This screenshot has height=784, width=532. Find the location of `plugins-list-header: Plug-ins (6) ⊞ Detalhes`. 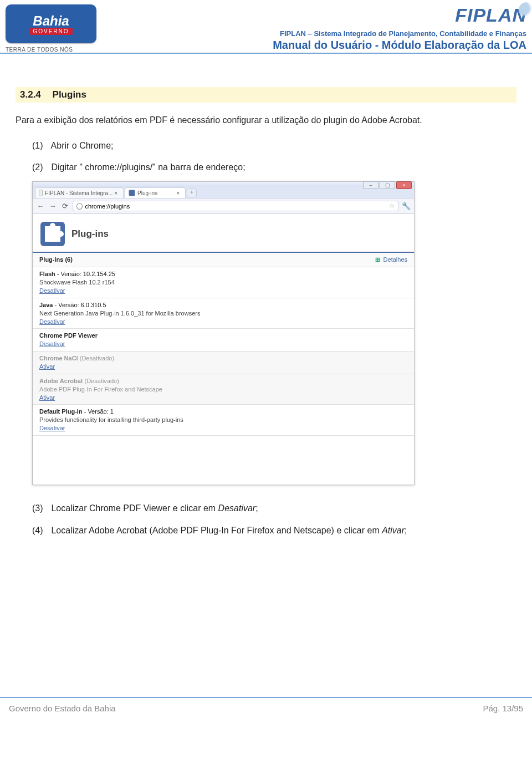

plugins-list-header: Plug-ins (6) ⊞ Detalhes is located at coordinates (223, 260).